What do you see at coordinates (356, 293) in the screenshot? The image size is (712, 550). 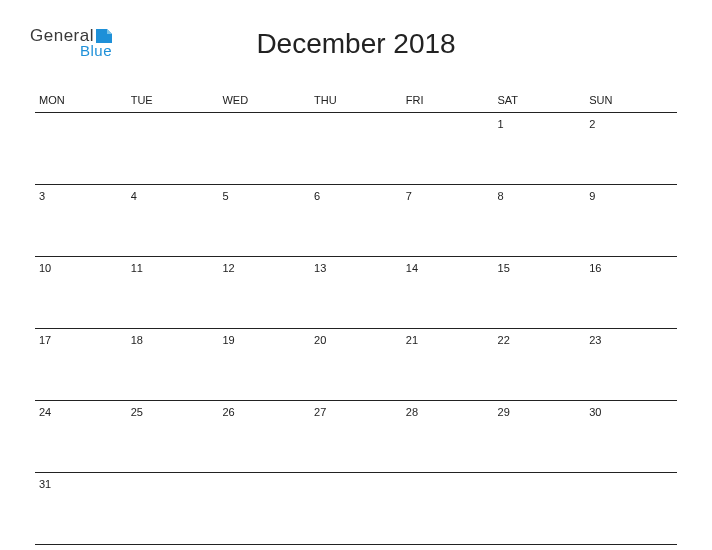 I see `calendar-day-cell: 13` at bounding box center [356, 293].